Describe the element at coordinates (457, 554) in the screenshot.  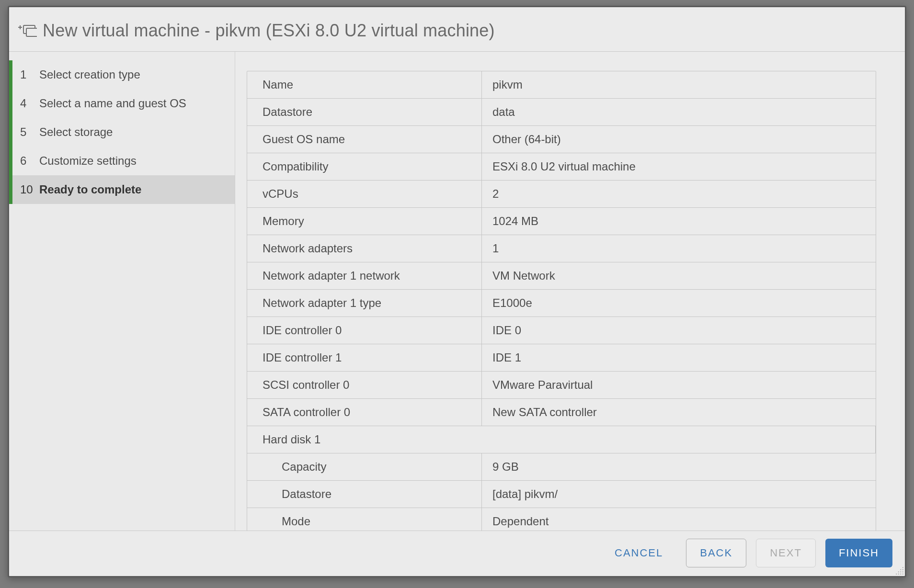
I see `dialog-footer: CANCEL BACK NEXT FINISH` at that location.